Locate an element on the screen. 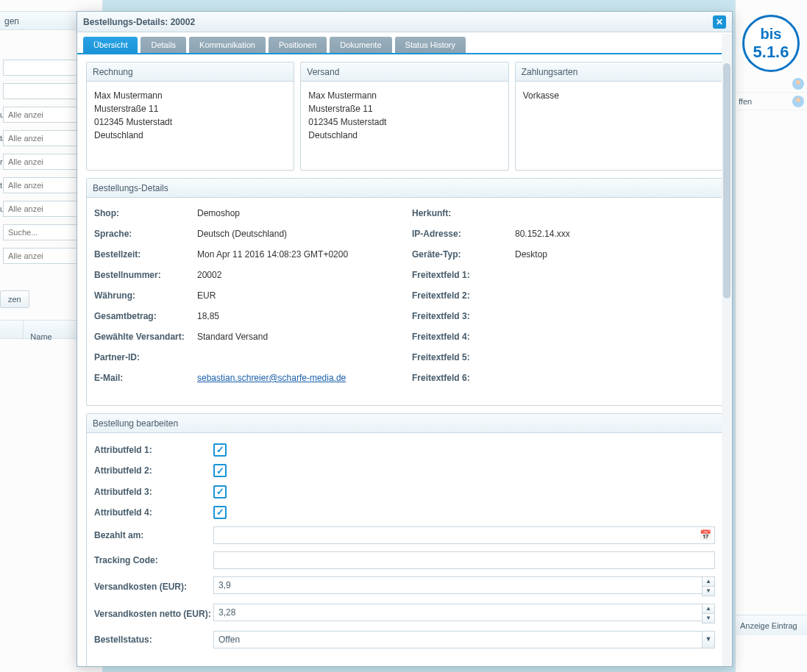  k-ft4: Freitextfeld 4: is located at coordinates (463, 337).